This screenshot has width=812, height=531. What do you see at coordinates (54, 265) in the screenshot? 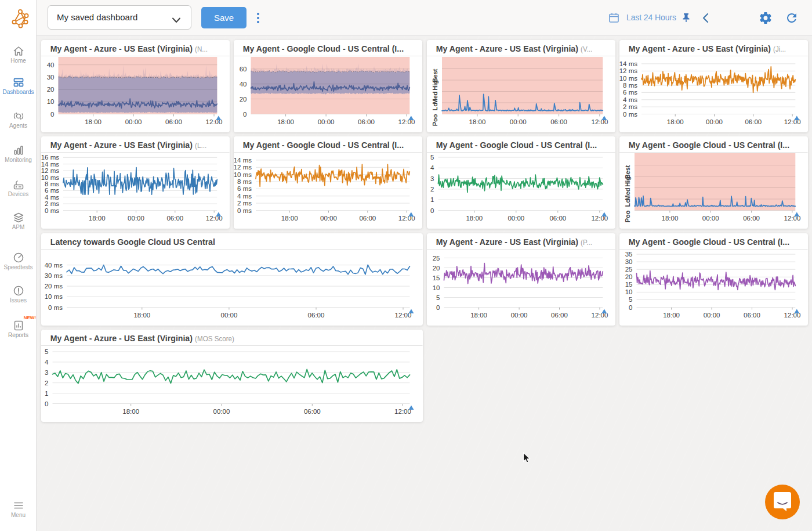
I see `svg-text: 40 ms` at bounding box center [54, 265].